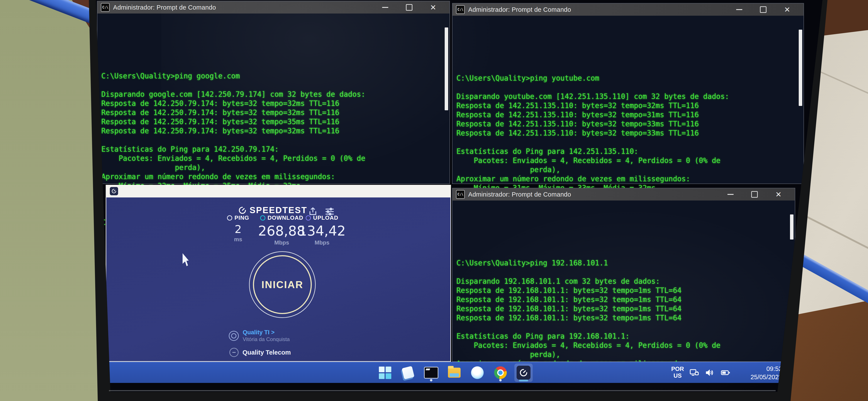 The image size is (868, 401). What do you see at coordinates (630, 96) in the screenshot?
I see `terminal-line: Disparando youtube.com [142.251.135.110]…` at bounding box center [630, 96].